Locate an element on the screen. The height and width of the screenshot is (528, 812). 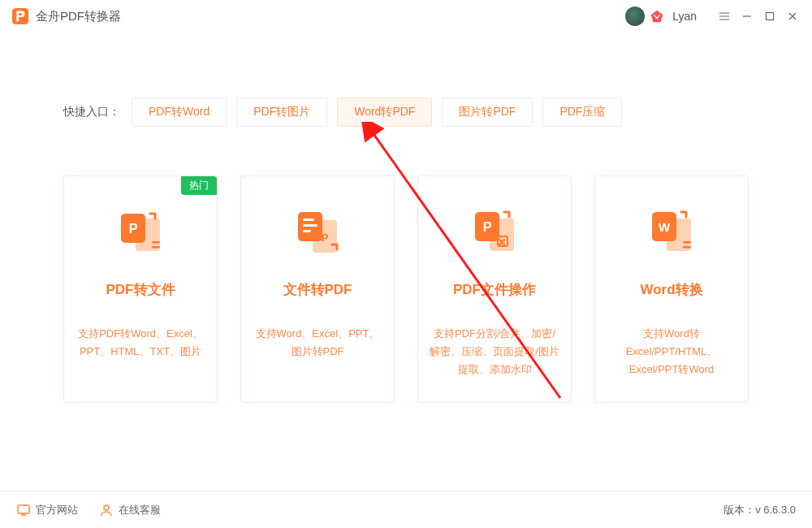
card-title: Word转换 is located at coordinates (671, 289).